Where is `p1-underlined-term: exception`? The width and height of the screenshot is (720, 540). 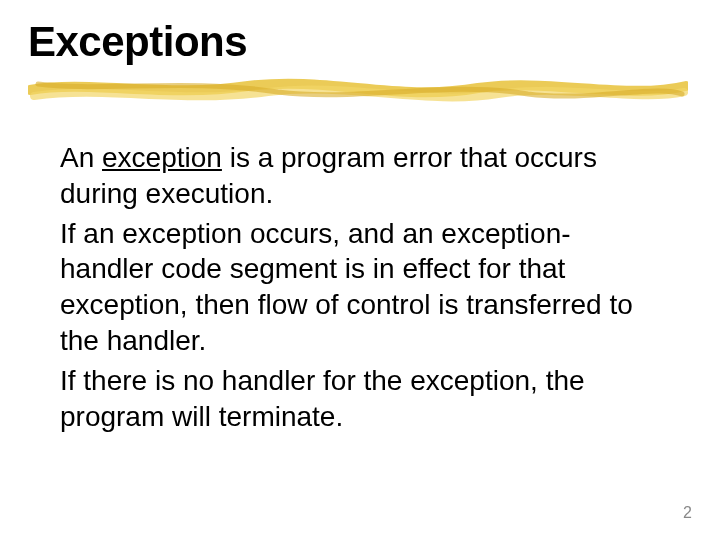 p1-underlined-term: exception is located at coordinates (162, 158).